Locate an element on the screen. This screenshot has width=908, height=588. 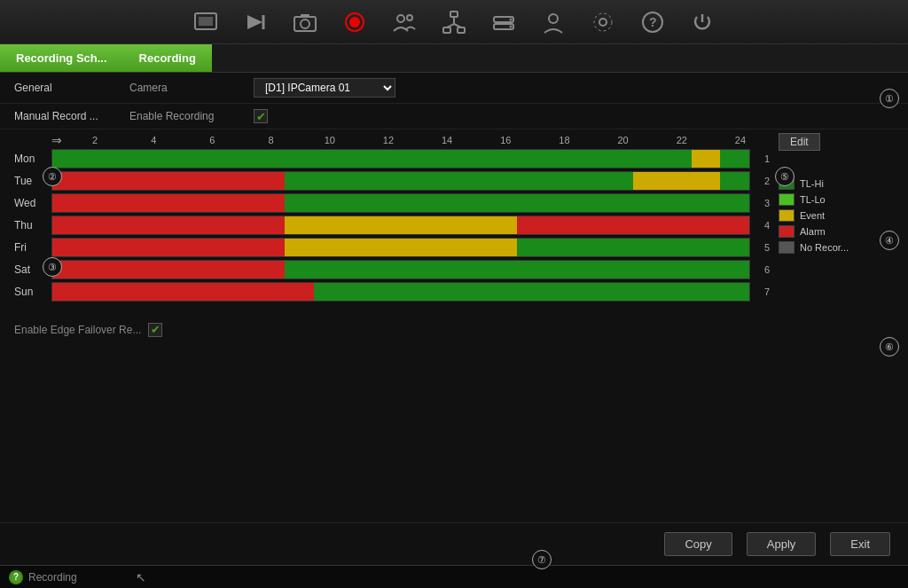
enable-recording-checkbox: ✔ is located at coordinates (261, 116).